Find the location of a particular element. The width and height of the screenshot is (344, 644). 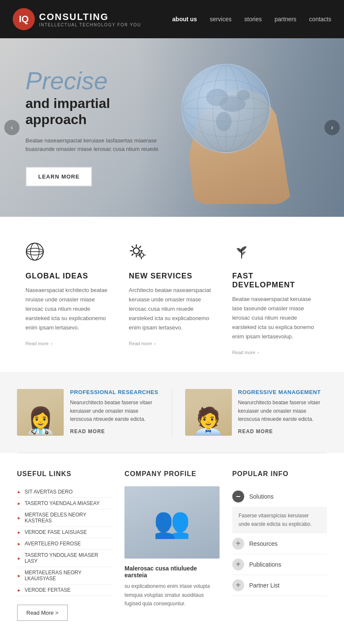

link-label: VERODE FERTASE is located at coordinates (48, 590).